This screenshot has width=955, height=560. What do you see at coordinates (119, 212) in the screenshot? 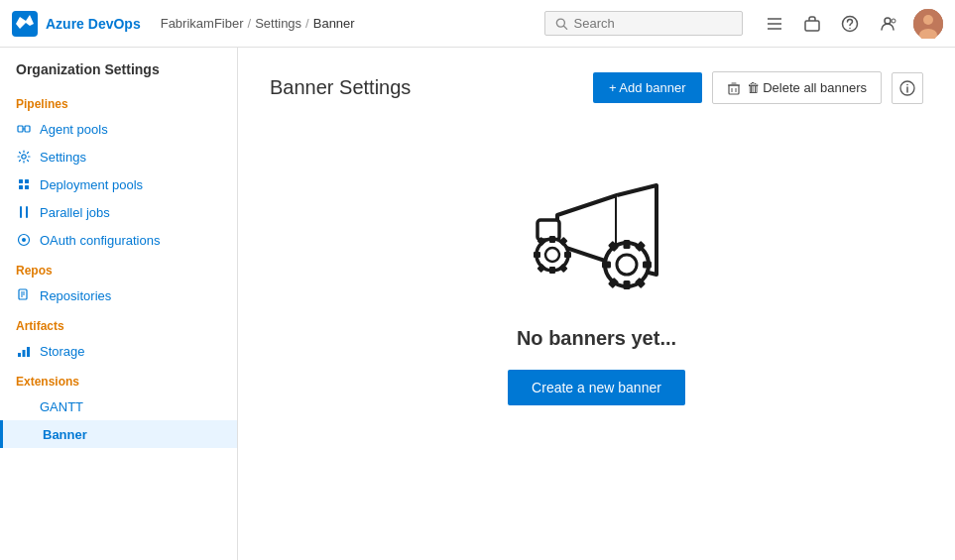
I see `sidebar-item-parallel-jobs: Parallel jobs` at bounding box center [119, 212].